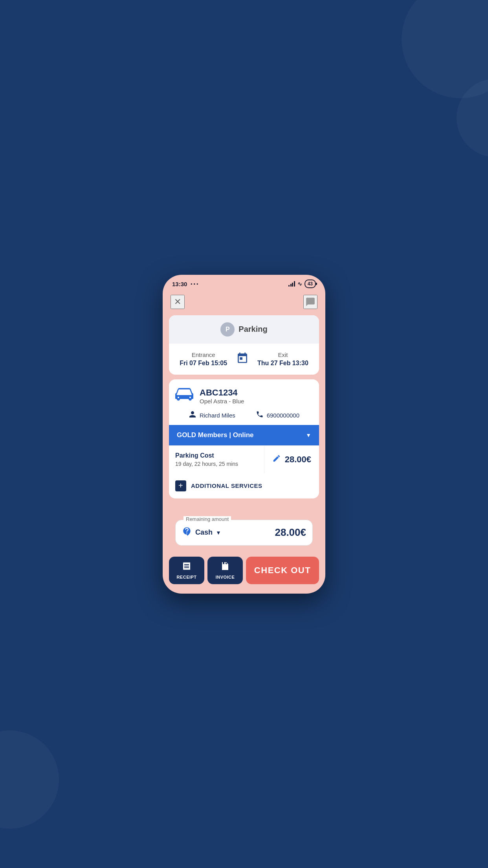 This screenshot has width=488, height=868. What do you see at coordinates (244, 533) in the screenshot?
I see `remaining-row: Cash ▼ 28.00€` at bounding box center [244, 533].